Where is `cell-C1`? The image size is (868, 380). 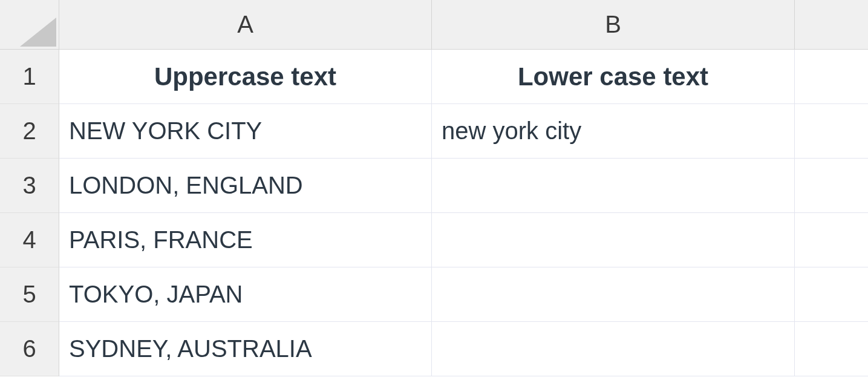 cell-C1 is located at coordinates (831, 77).